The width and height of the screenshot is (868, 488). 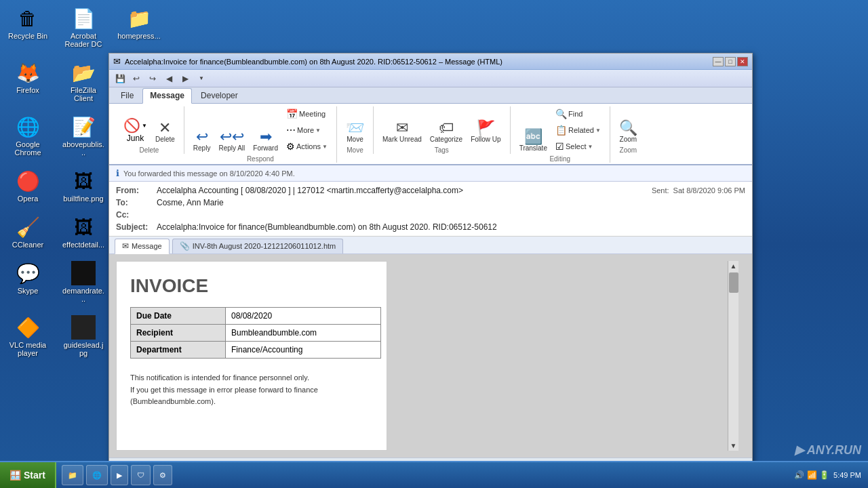 I want to click on chrome-label: Google Chrome, so click(x=28, y=148).